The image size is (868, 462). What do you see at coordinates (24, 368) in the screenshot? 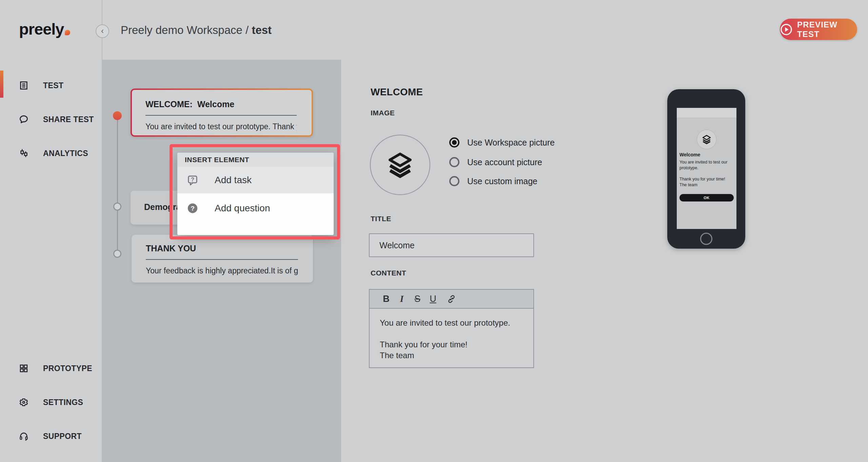
I see `grid-icon` at bounding box center [24, 368].